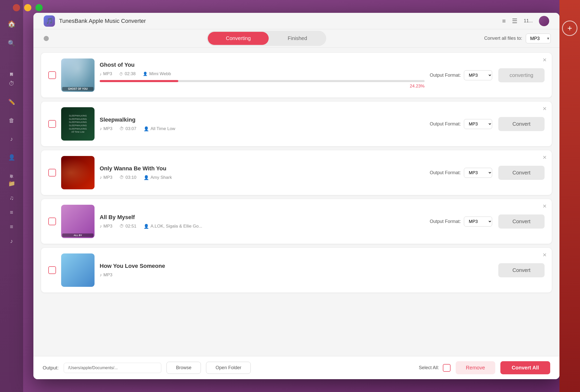  I want to click on bottom-bar: Output: Browse Open Folder Select All: R…, so click(296, 368).